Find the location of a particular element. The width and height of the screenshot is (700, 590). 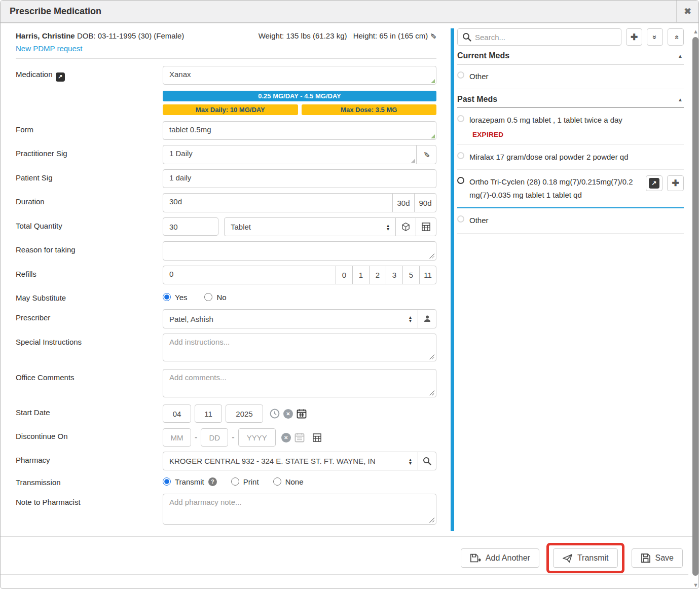

clear-discontinue-date-icon: ✕ is located at coordinates (286, 438).